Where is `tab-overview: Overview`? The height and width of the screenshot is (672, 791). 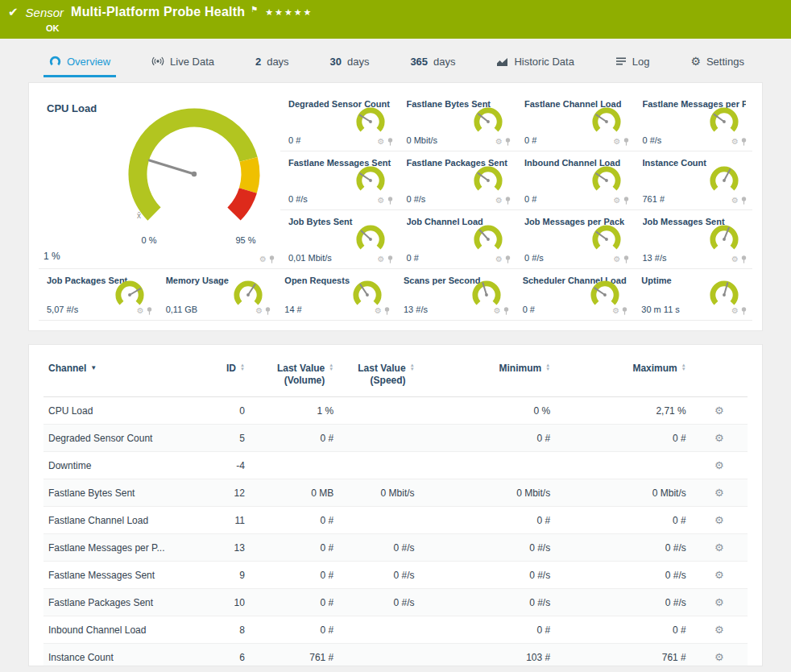 tab-overview: Overview is located at coordinates (80, 61).